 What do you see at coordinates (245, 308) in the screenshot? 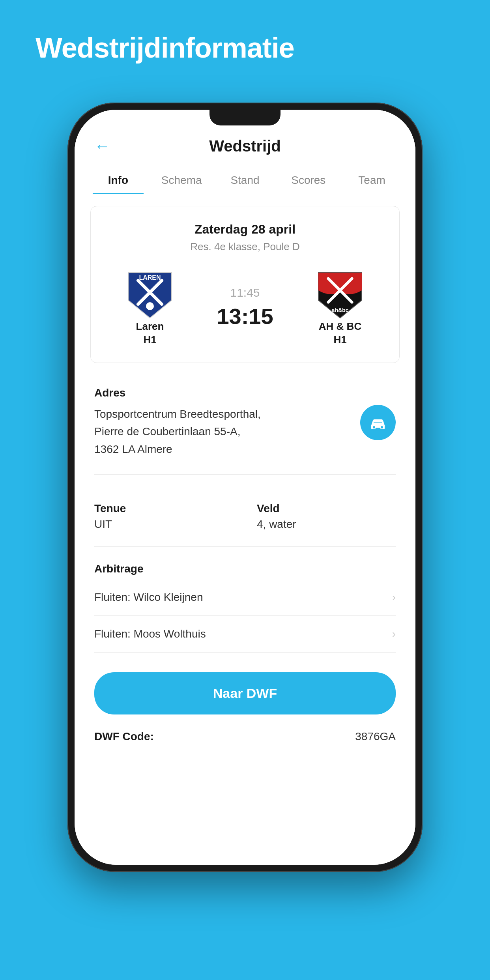
I see `match-teams-row: LAREN Laren H1 11:45 13:15` at bounding box center [245, 308].